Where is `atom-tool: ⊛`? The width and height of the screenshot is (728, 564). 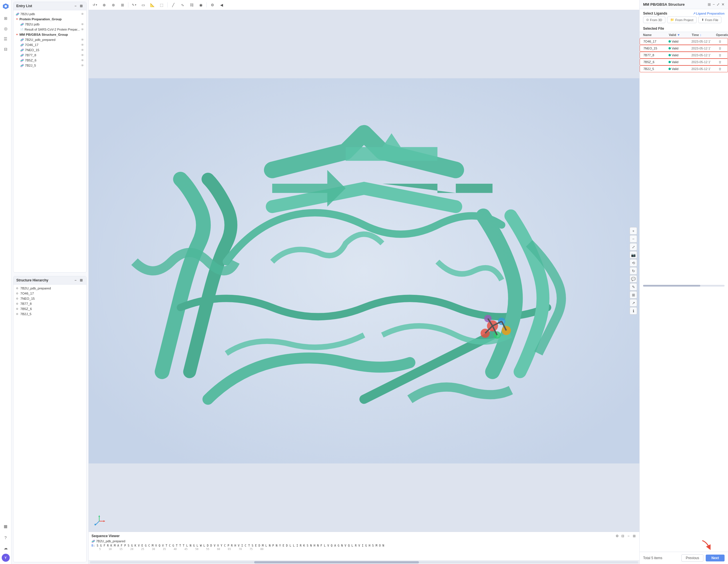 atom-tool: ⊛ is located at coordinates (113, 5).